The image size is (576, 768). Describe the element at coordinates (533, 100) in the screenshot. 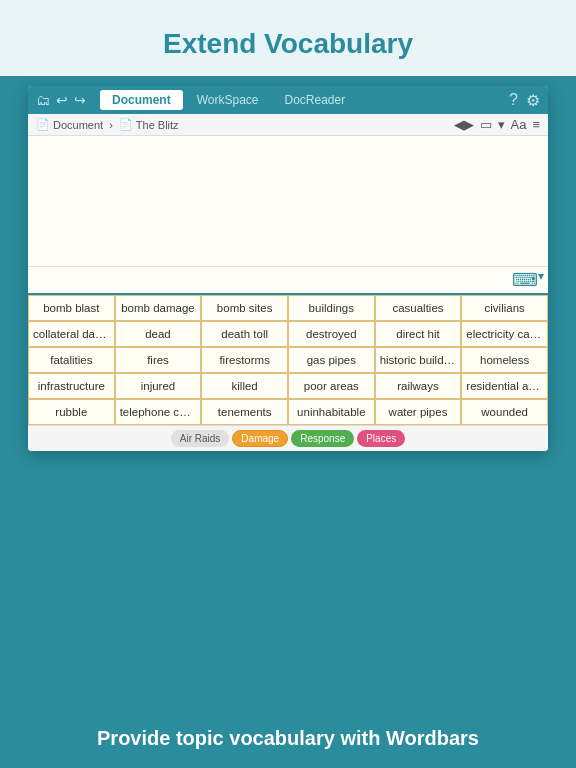

I see `settings-icon: ⚙` at that location.